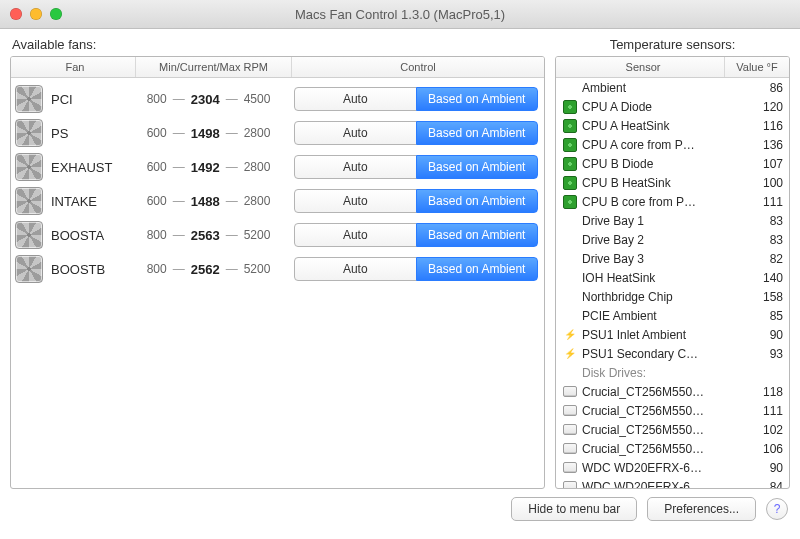  I want to click on sensor-row: Crucial_CT256M550…102, so click(672, 430).